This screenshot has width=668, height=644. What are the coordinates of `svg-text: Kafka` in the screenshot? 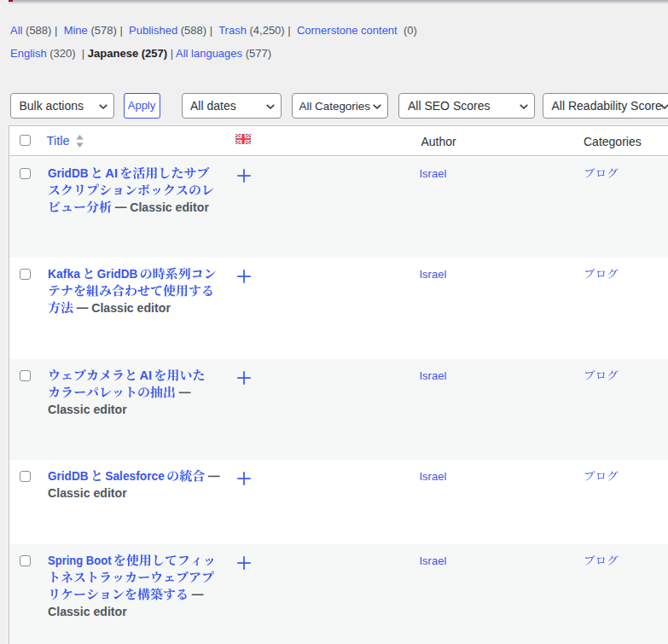 It's located at (65, 273).